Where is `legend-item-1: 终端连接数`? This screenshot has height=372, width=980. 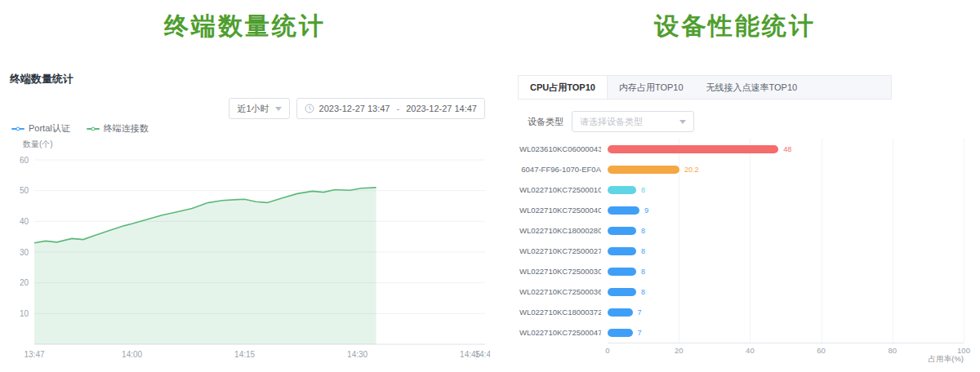
legend-item-1: 终端连接数 is located at coordinates (118, 129).